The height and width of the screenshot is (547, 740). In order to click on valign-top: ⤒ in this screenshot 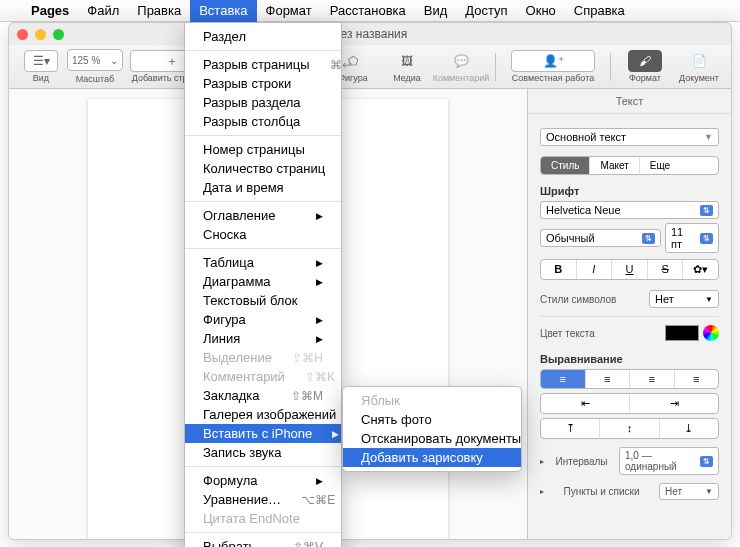, I will do `click(570, 428)`.